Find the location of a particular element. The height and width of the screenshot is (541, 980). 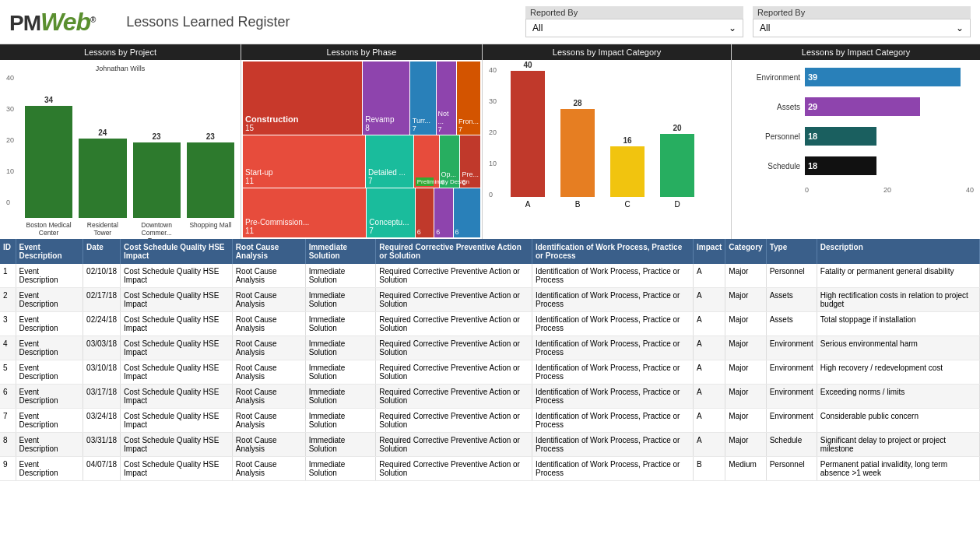

cell-date: 04/07/18 is located at coordinates (102, 469).